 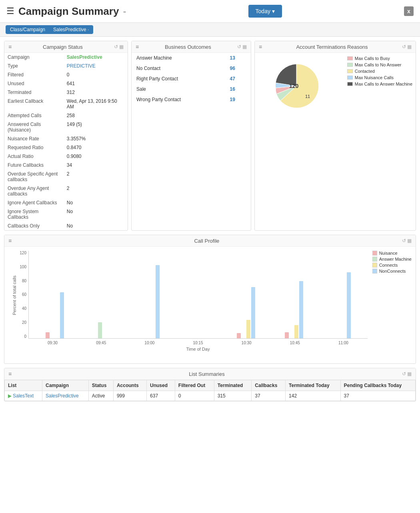 I want to click on campaign-table-row: Actual Ratio0.9080, so click(x=66, y=156).